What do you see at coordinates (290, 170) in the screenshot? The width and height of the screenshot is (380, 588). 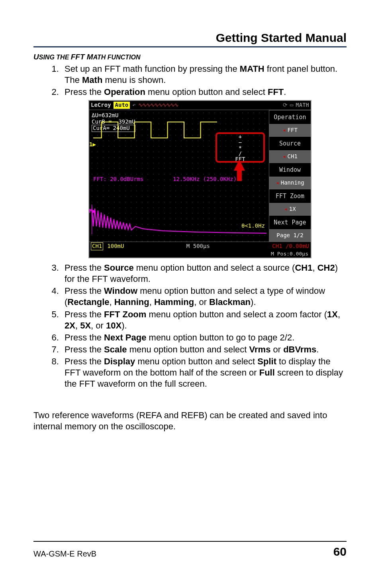 I see `menu-window: Window` at bounding box center [290, 170].